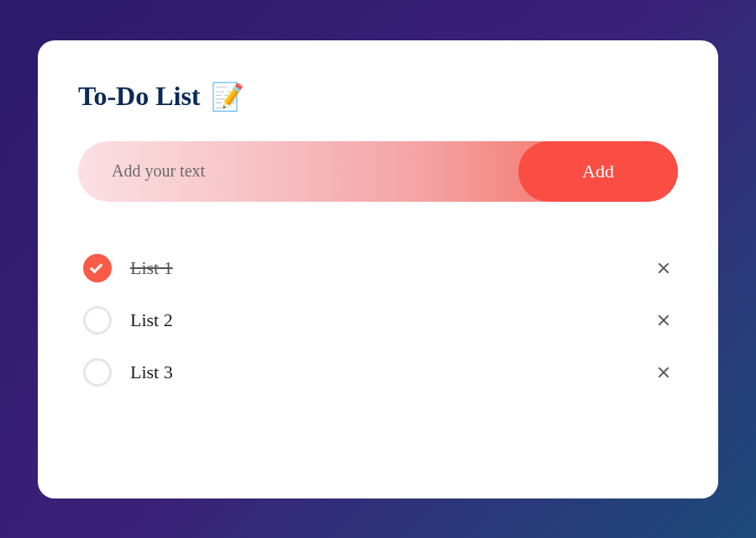 The width and height of the screenshot is (756, 538). I want to click on input-row: Add, so click(378, 171).